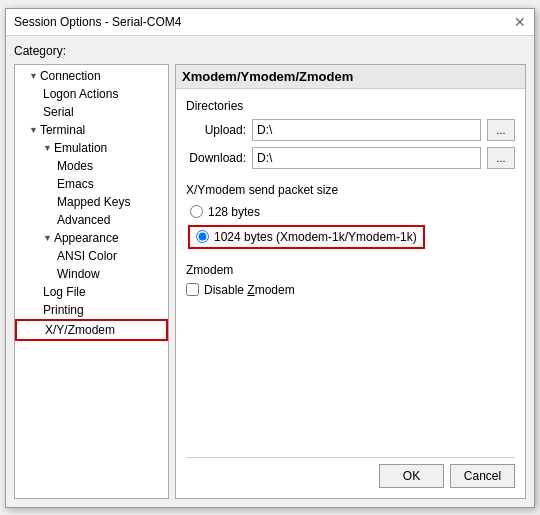  I want to click on sidebar-item-label: Mapped Keys, so click(94, 202).